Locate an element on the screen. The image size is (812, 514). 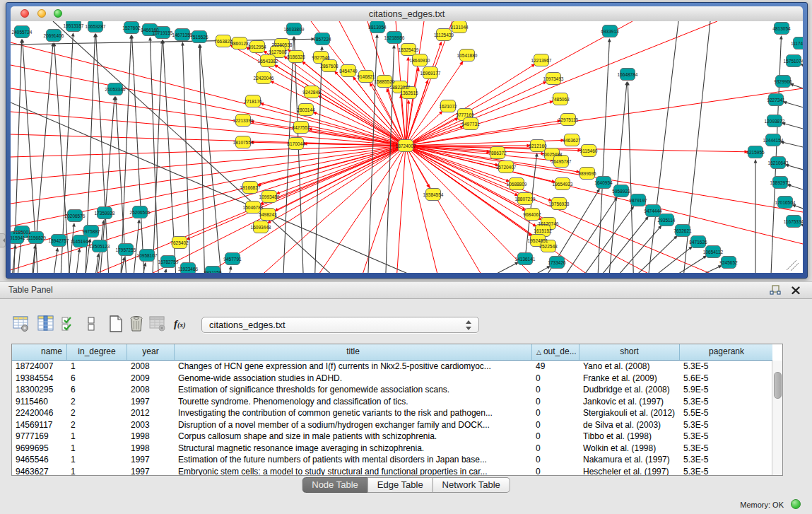
table-cell: 2 is located at coordinates (98, 413).